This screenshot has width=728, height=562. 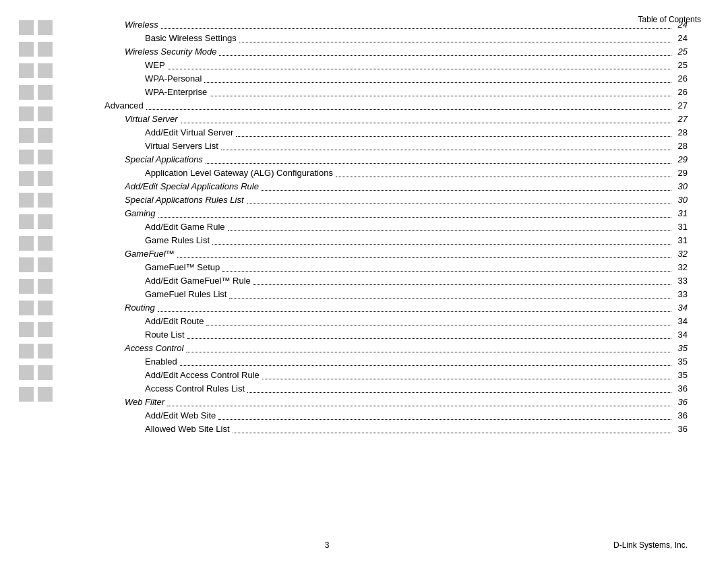 What do you see at coordinates (140, 253) in the screenshot?
I see `toc-label: GameFuel™` at bounding box center [140, 253].